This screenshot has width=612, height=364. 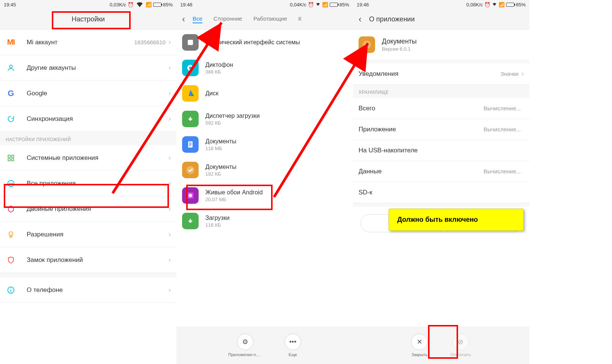 What do you see at coordinates (270, 20) in the screenshot?
I see `tab-running: Работающие` at bounding box center [270, 20].